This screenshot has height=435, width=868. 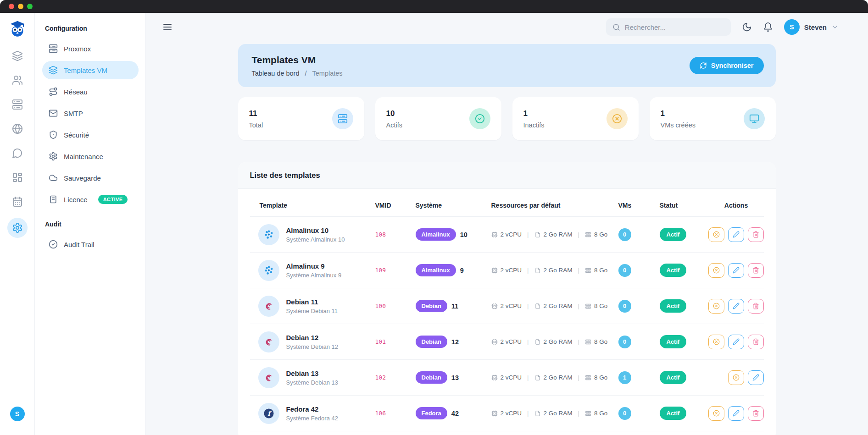 I want to click on rail-user-avatar: S, so click(x=17, y=414).